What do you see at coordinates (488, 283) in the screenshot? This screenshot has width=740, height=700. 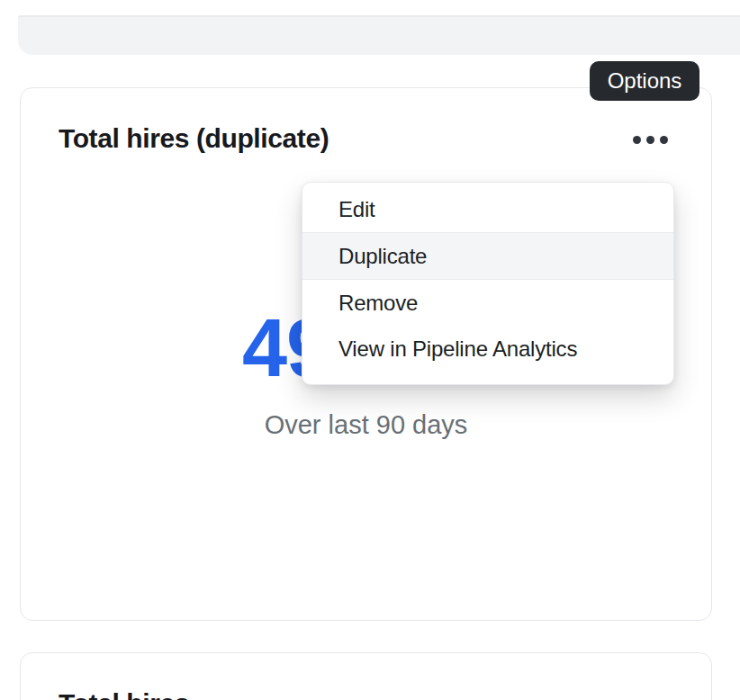 I see `card-options-menu: Edit Duplicate Remove View in Pipeline A…` at bounding box center [488, 283].